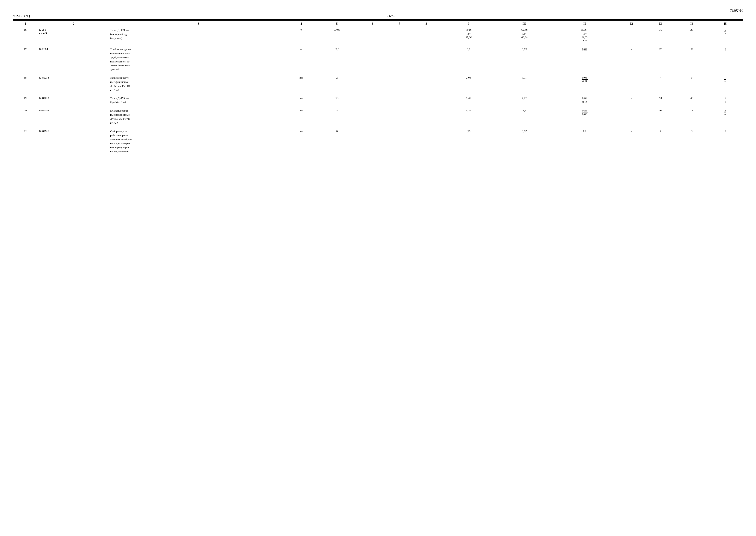  I want to click on cell-9: 79,IxI,I=87,OI, so click(469, 36).